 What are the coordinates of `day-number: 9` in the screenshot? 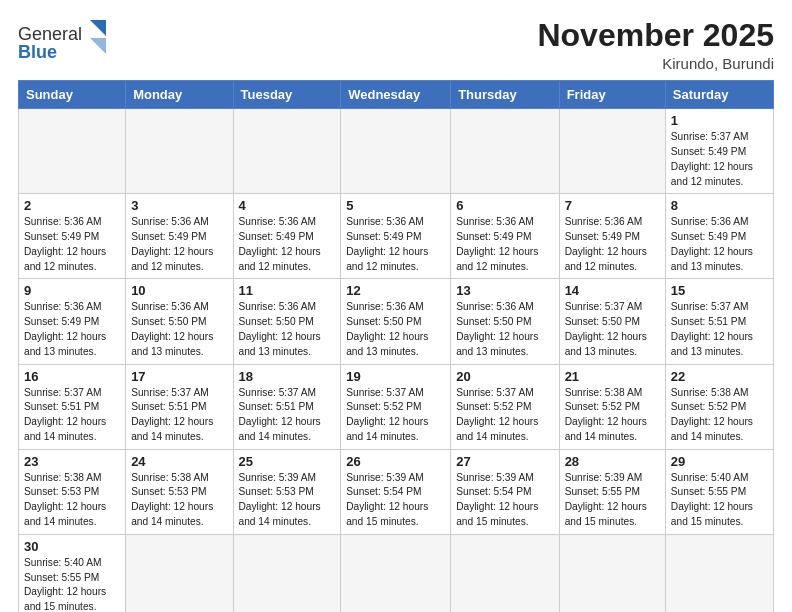 It's located at (72, 290).